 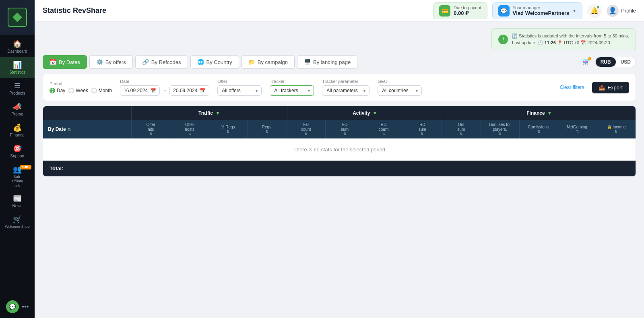 I want to click on info-text-main: Statistics is updated with the intervals…, so click(x=574, y=36).